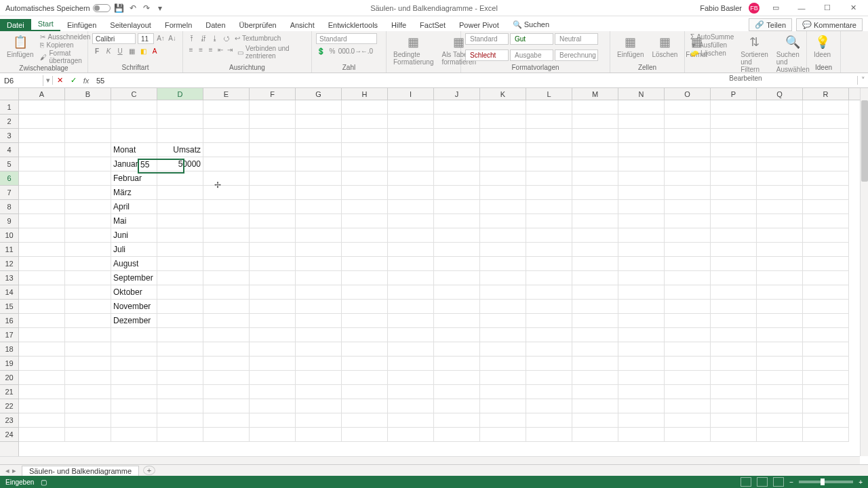 Image resolution: width=868 pixels, height=488 pixels. I want to click on cell-O4, so click(688, 150).